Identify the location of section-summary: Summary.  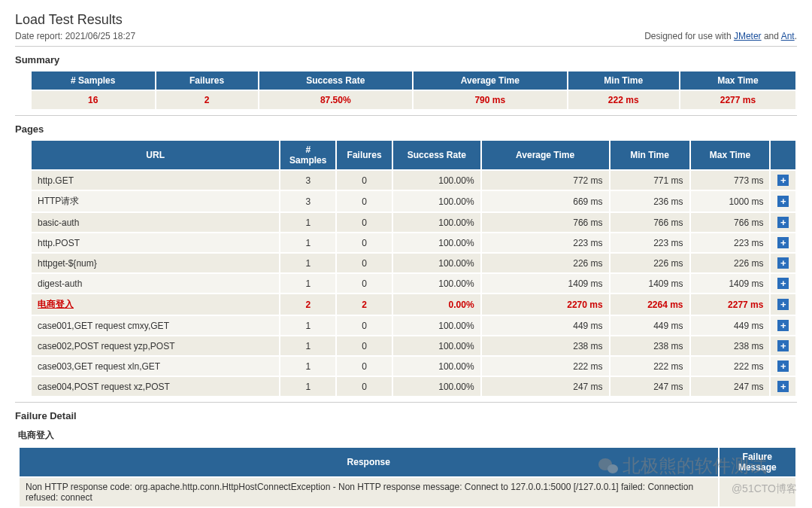
(406, 60).